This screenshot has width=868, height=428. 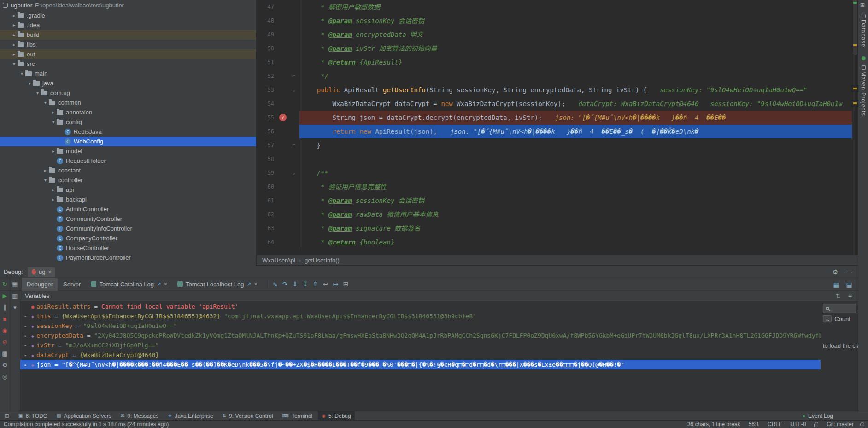 I want to click on memory-count-header: Count, so click(x=842, y=319).